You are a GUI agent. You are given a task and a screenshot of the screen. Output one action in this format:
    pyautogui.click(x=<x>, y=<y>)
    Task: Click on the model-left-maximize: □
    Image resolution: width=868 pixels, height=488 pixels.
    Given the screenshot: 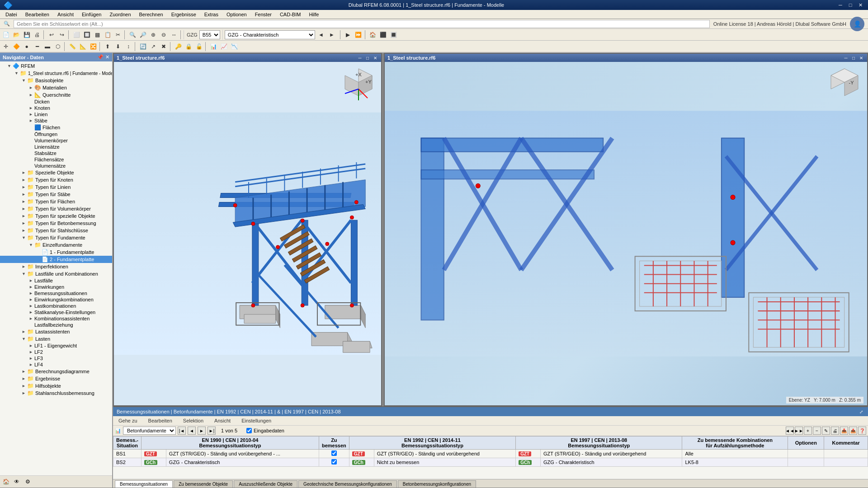 What is the action you would take?
    pyautogui.click(x=368, y=58)
    